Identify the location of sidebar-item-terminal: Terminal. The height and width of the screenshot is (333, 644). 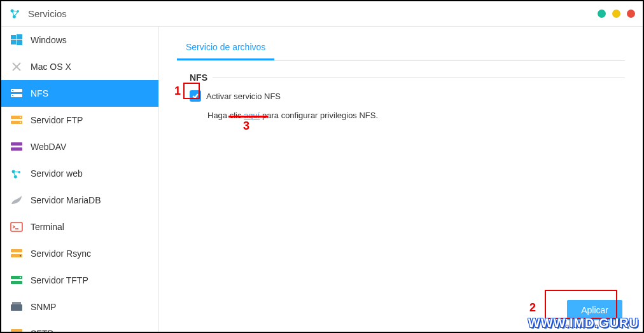
(80, 227).